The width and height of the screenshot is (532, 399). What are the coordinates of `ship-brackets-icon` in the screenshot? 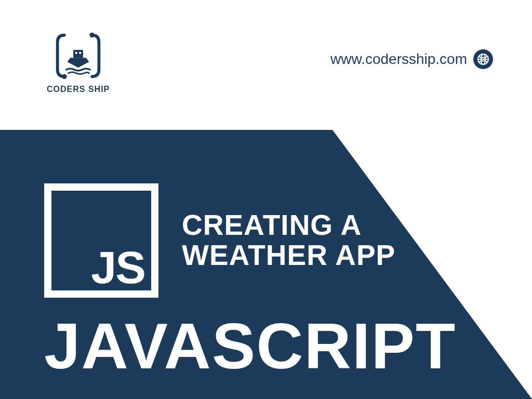 It's located at (78, 56).